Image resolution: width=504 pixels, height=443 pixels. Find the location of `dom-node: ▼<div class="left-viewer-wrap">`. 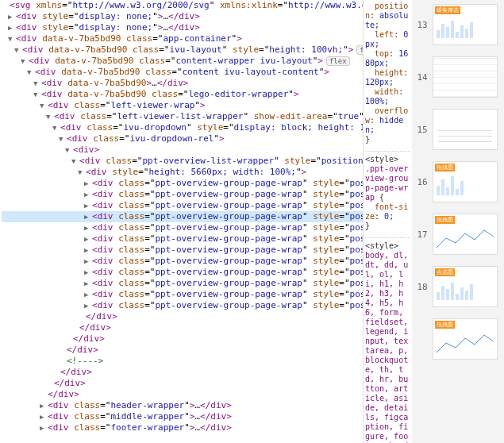

dom-node: ▼<div class="left-viewer-wrap"> is located at coordinates (183, 106).